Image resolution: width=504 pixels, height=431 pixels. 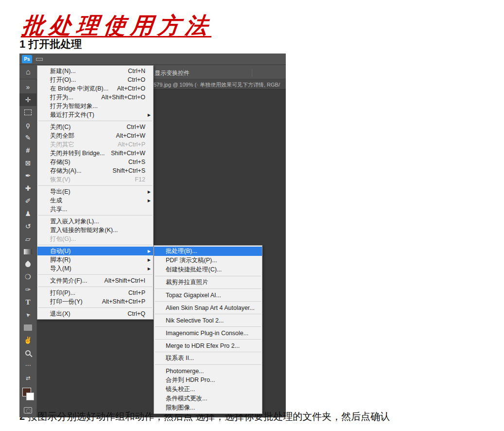 What do you see at coordinates (95, 80) in the screenshot?
I see `menu-item: 打开(O)... Ctrl+O ▶` at bounding box center [95, 80].